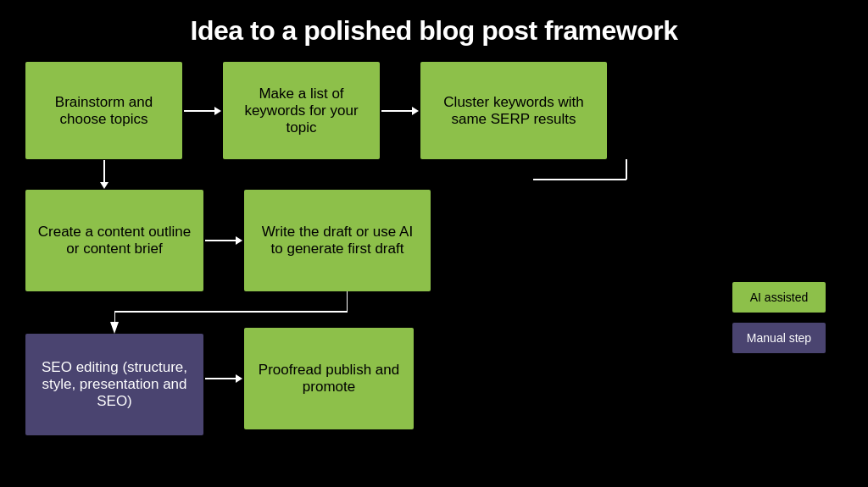 This screenshot has width=868, height=487. What do you see at coordinates (224, 241) in the screenshot?
I see `arrow-outline-to-draft` at bounding box center [224, 241].